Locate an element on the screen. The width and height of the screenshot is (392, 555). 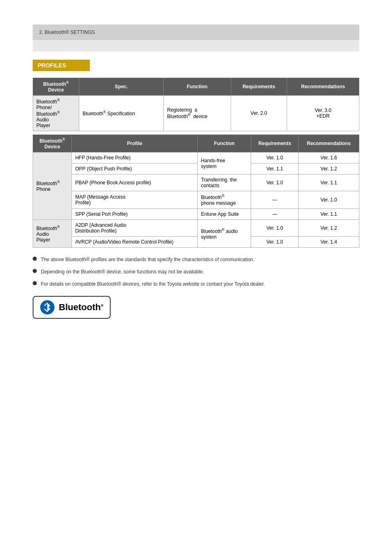
col-header-profile: Profile is located at coordinates (135, 144).